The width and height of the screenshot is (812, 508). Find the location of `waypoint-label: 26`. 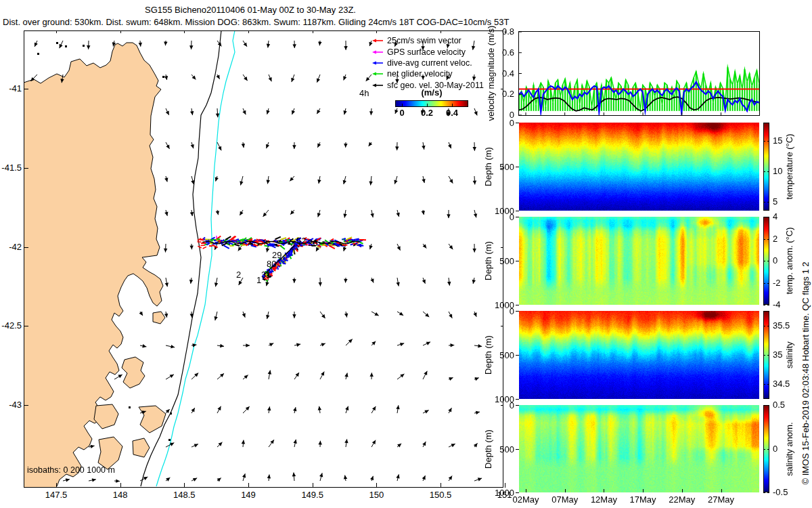

waypoint-label: 26 is located at coordinates (313, 243).